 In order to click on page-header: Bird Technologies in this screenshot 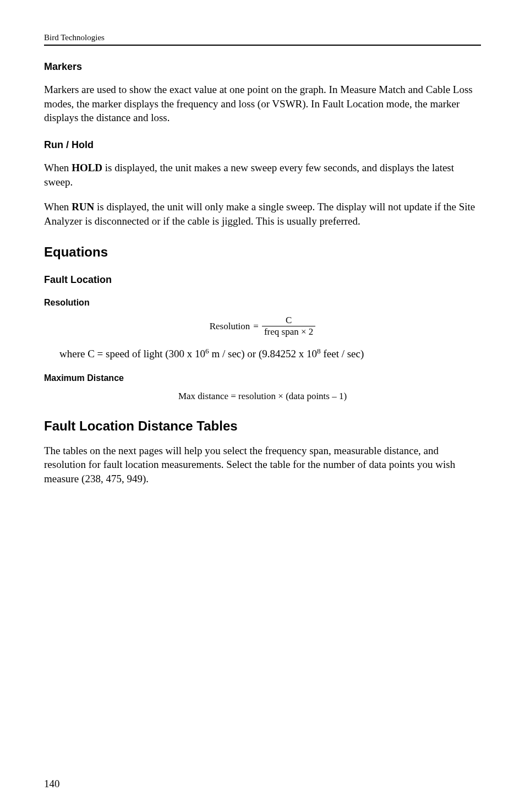, I will do `click(262, 40)`.